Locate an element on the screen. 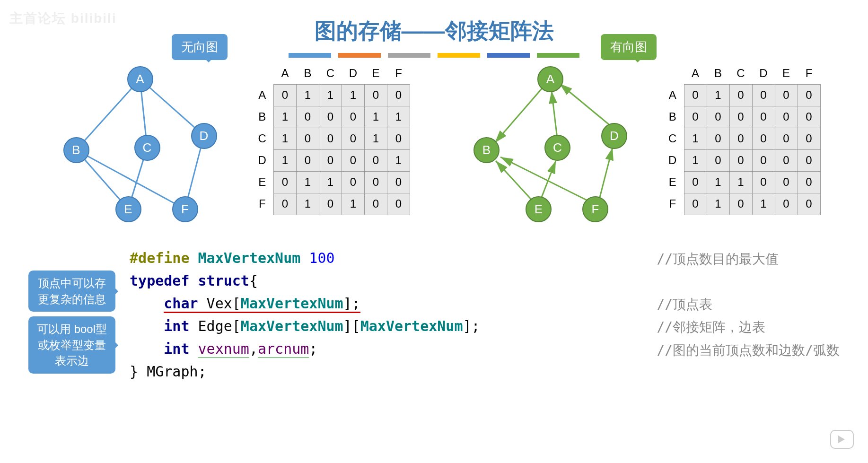  undirected-matrix: ABCDEFA011100B100011C100010D100001E01100… is located at coordinates (331, 139).